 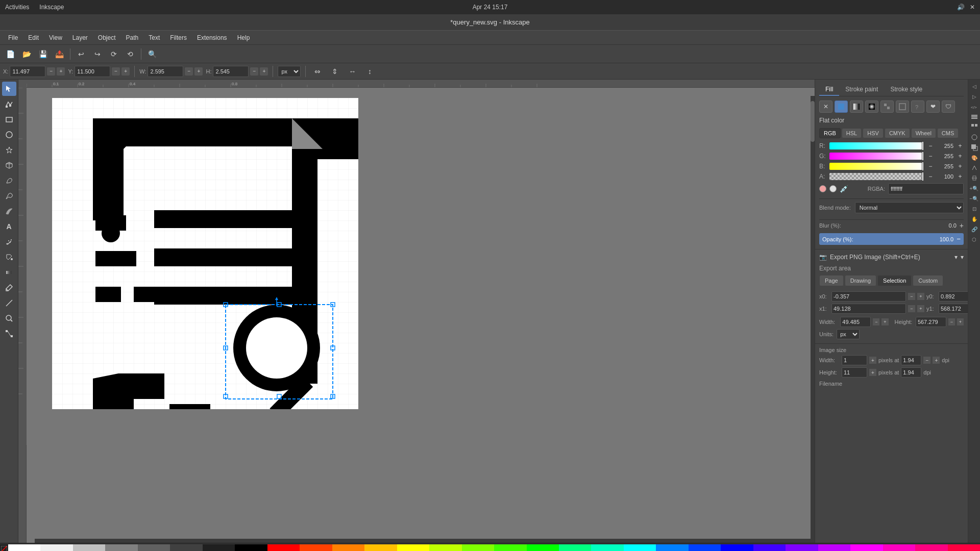 What do you see at coordinates (964, 548) in the screenshot?
I see `swatch-rose` at bounding box center [964, 548].